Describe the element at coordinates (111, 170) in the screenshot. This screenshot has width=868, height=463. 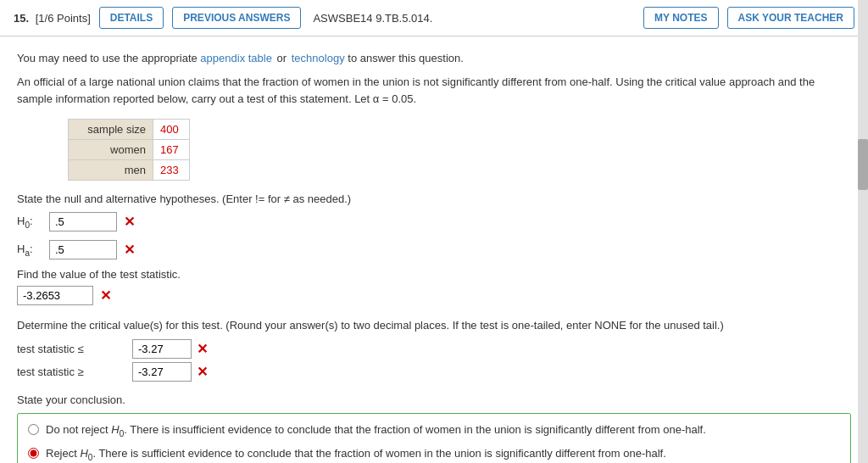
I see `table-label-men: men` at that location.